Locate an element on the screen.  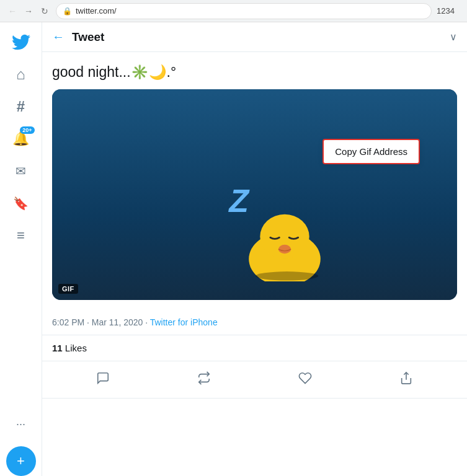
sidebar: ⌂ # 🔔 20+ ✉ 🔖 ≡ ··· + is located at coordinates (21, 249).